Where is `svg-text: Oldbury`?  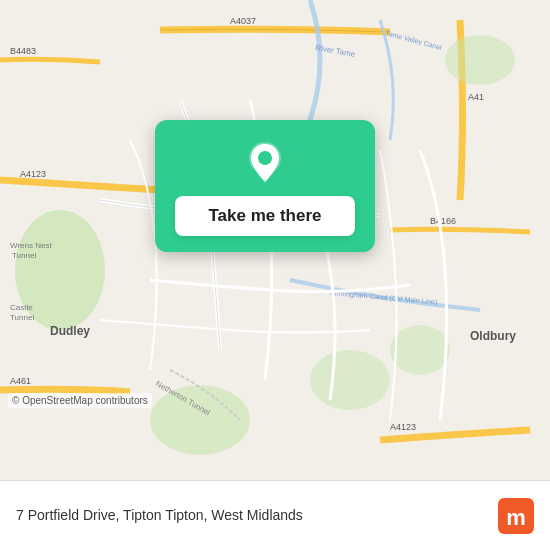 svg-text: Oldbury is located at coordinates (493, 336).